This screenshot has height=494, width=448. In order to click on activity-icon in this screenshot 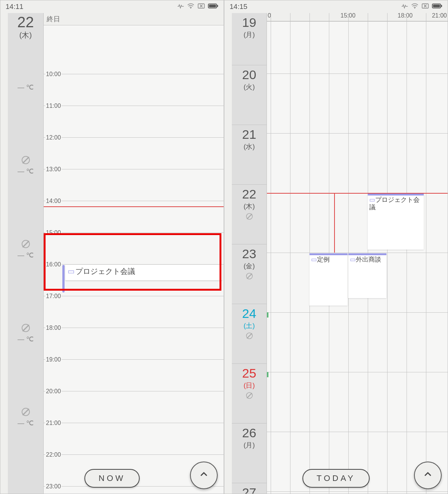, I will do `click(405, 7)`.